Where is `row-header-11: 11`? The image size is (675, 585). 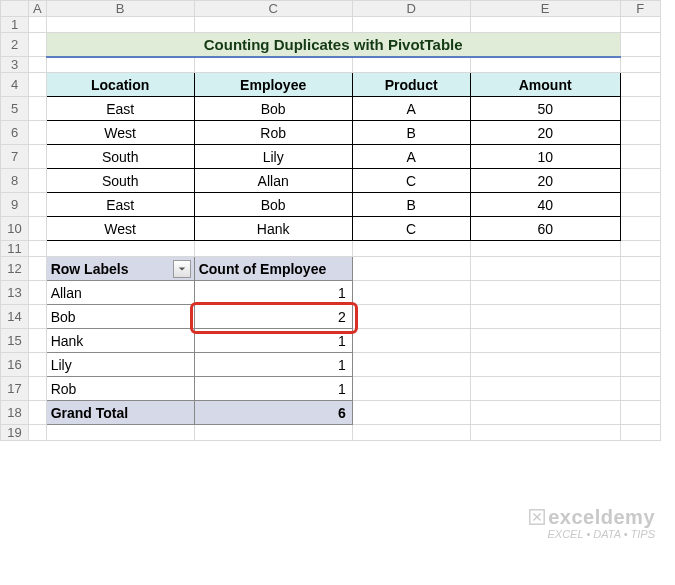
row-header-11: 11 is located at coordinates (15, 249).